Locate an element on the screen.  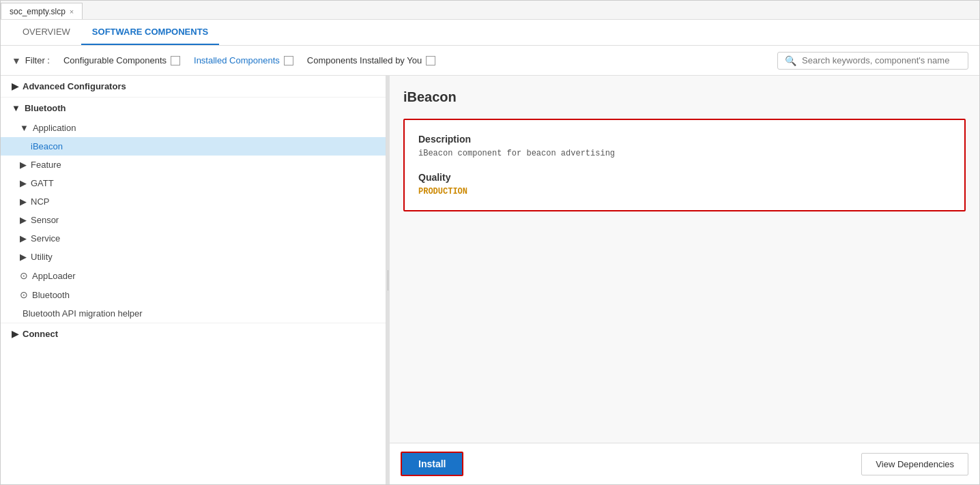
configurable-components-filter: Configurable Components is located at coordinates (121, 60).